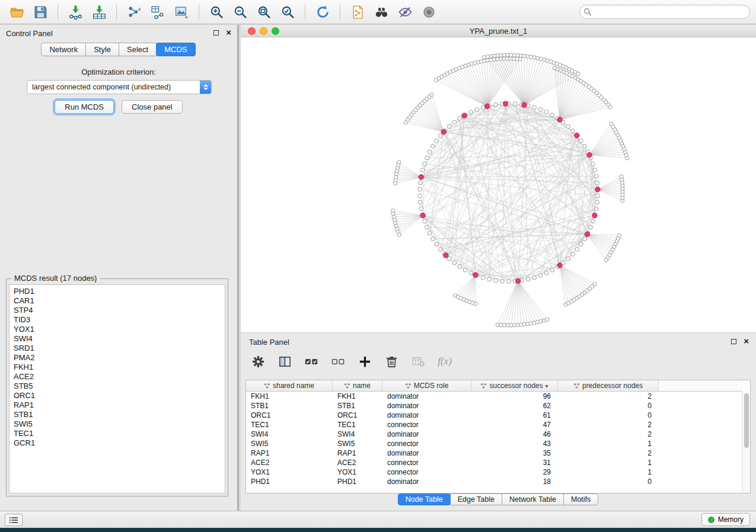 Image resolution: width=756 pixels, height=532 pixels. Describe the element at coordinates (358, 12) in the screenshot. I see `share-document-button` at that location.